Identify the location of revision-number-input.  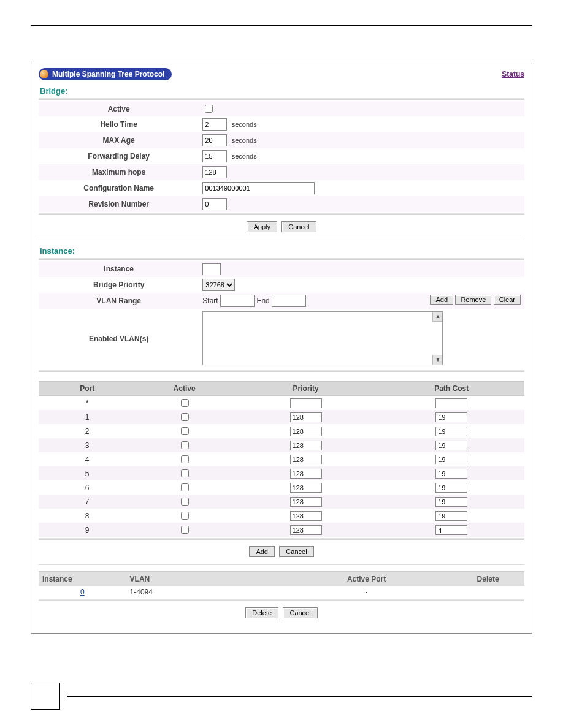
(215, 204).